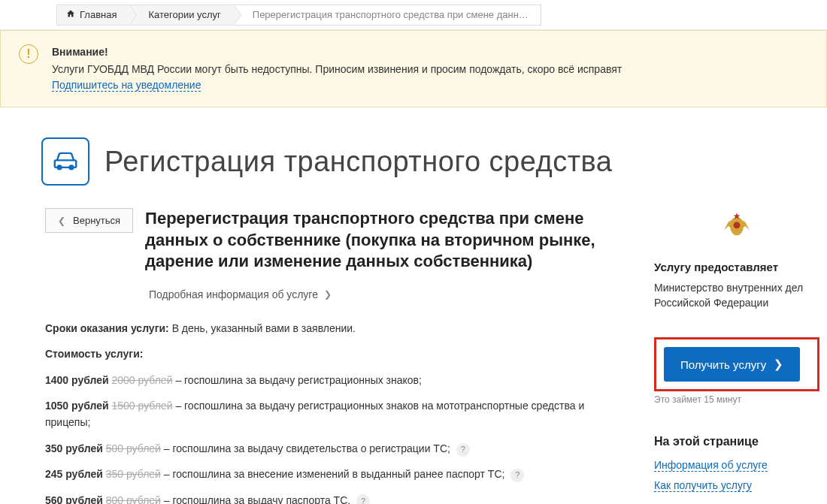 The image size is (827, 504). Describe the element at coordinates (737, 364) in the screenshot. I see `cta-highlight-box: Получить услугу ❯` at that location.